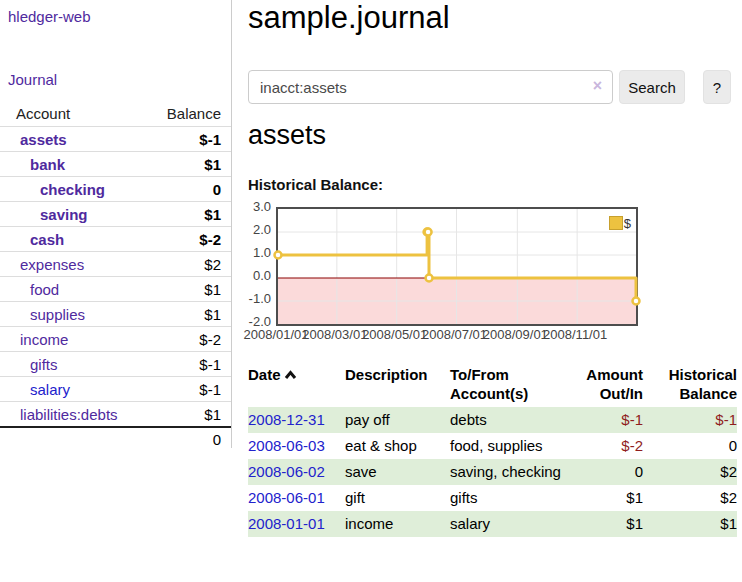 The image size is (742, 582). I want to click on account-row: liabilities:debts$1, so click(116, 415).